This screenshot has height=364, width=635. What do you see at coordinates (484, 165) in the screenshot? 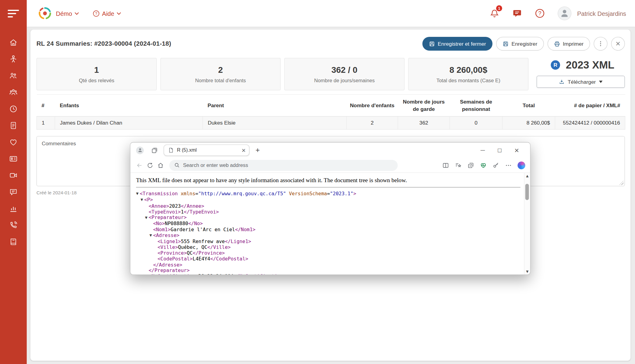
I see `browser-essentials-button` at bounding box center [484, 165].